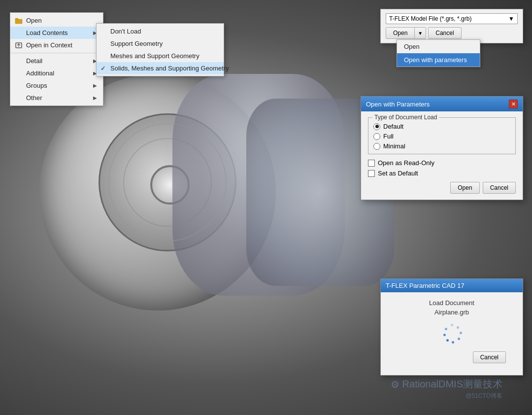 This screenshot has width=532, height=415. I want to click on read-only-label: Open as Read-Only, so click(406, 163).